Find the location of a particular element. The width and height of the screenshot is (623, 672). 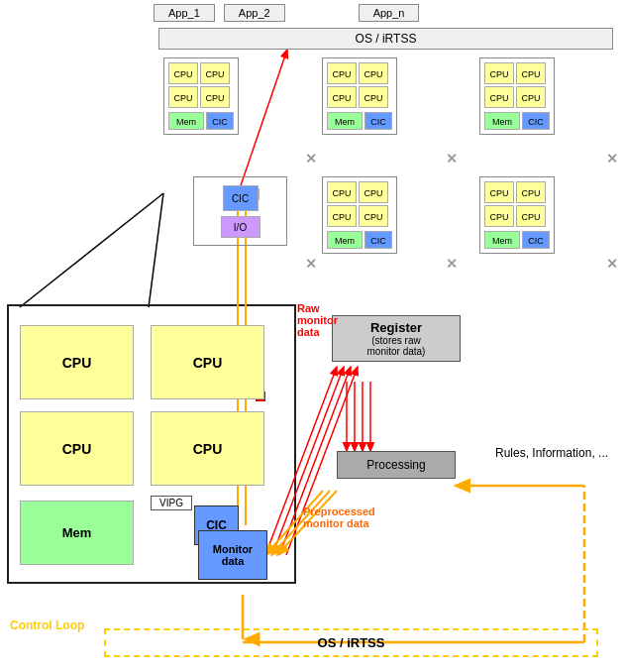

cross-6: ✕ is located at coordinates (612, 264).